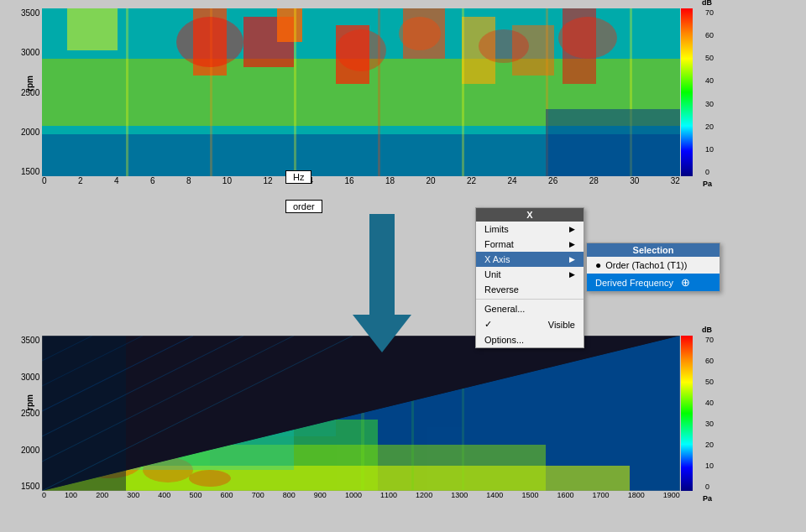 The width and height of the screenshot is (806, 532). I want to click on context-menu-general: General..., so click(530, 309).